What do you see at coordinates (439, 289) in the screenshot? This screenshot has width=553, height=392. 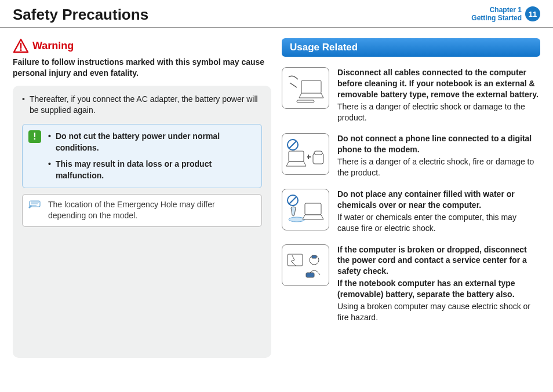 I see `usage-bold-2: If the notebook computer has an external…` at bounding box center [439, 289].